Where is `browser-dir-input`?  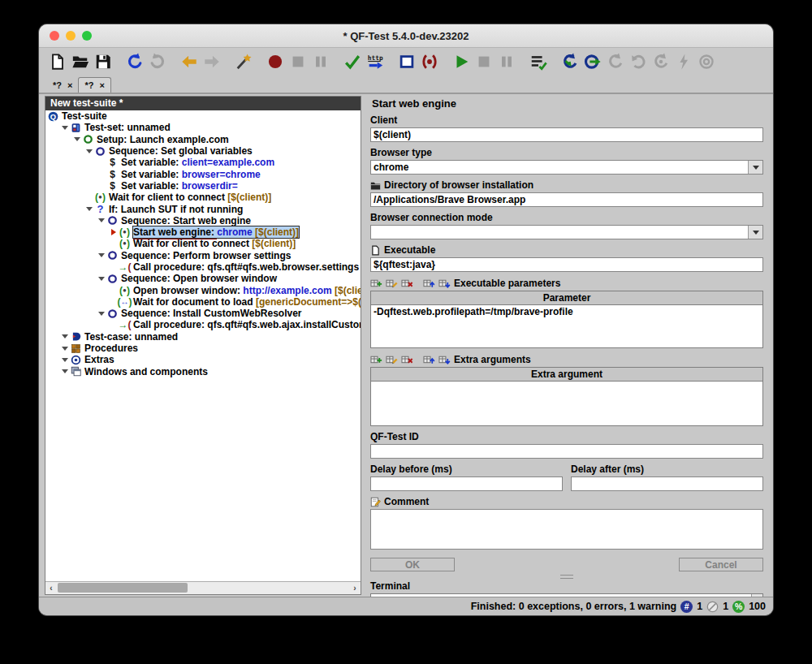 browser-dir-input is located at coordinates (567, 200).